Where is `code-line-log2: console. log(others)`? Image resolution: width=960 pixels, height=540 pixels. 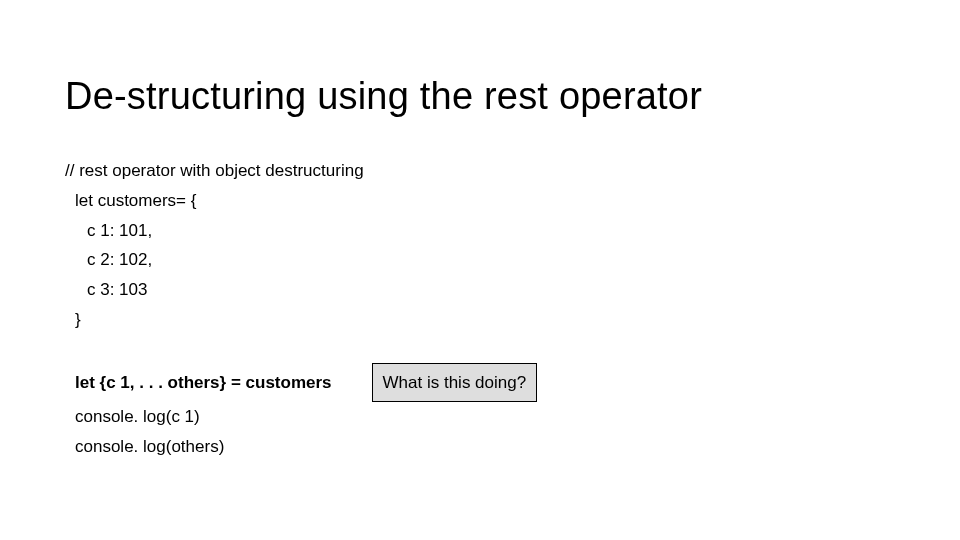 code-line-log2: console. log(others) is located at coordinates (480, 447).